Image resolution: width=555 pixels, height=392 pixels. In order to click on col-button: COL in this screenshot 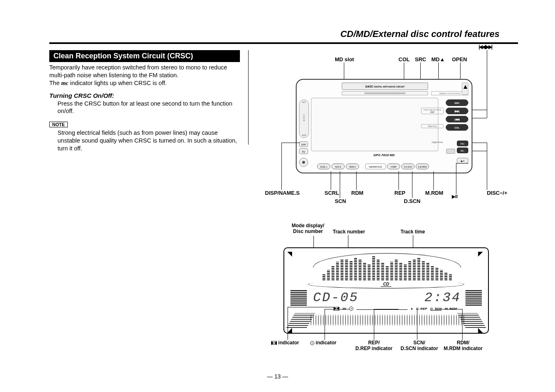, I will do `click(457, 127)`.